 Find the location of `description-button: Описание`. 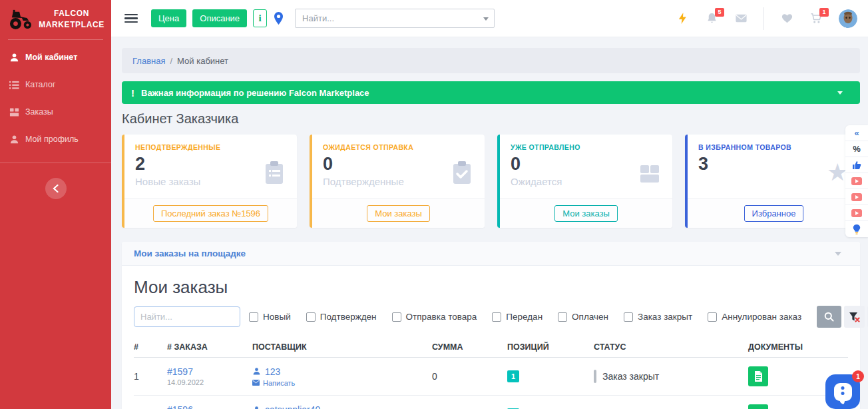

description-button: Описание is located at coordinates (220, 19).